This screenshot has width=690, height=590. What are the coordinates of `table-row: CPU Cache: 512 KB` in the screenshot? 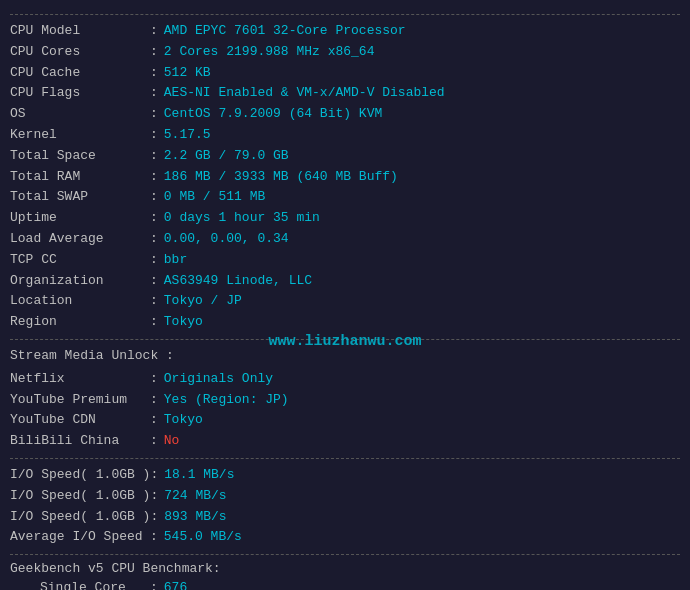 It's located at (345, 74).